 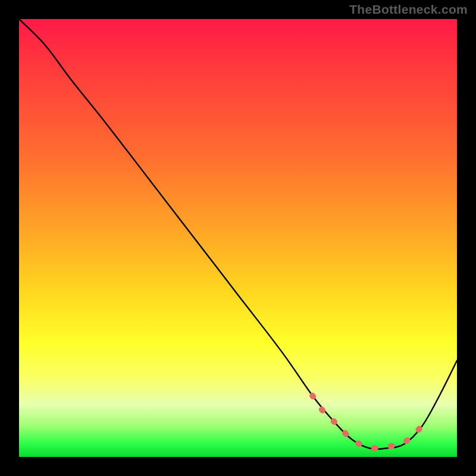 What do you see at coordinates (408, 10) in the screenshot?
I see `watermark-text: TheBottleneck.com` at bounding box center [408, 10].